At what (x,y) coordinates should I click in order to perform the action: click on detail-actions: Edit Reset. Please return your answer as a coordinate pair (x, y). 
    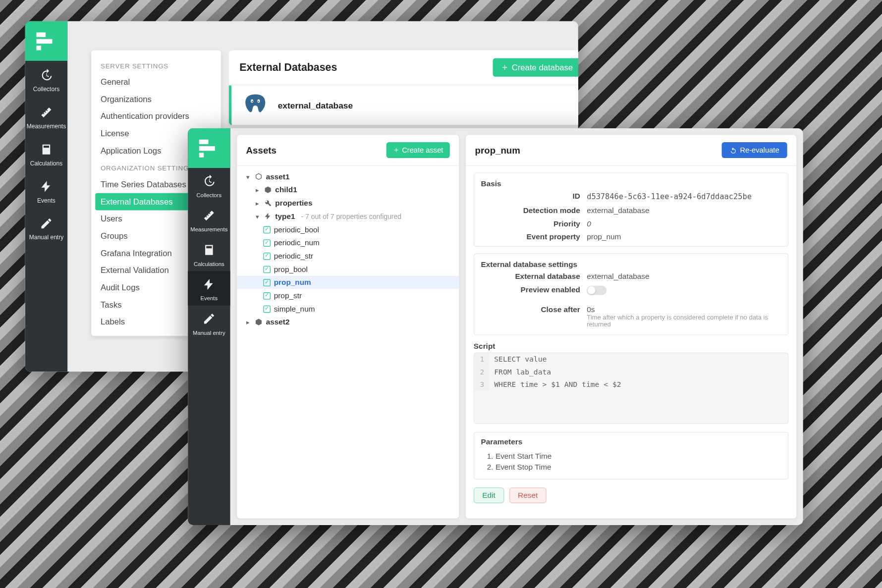
    Looking at the image, I should click on (631, 496).